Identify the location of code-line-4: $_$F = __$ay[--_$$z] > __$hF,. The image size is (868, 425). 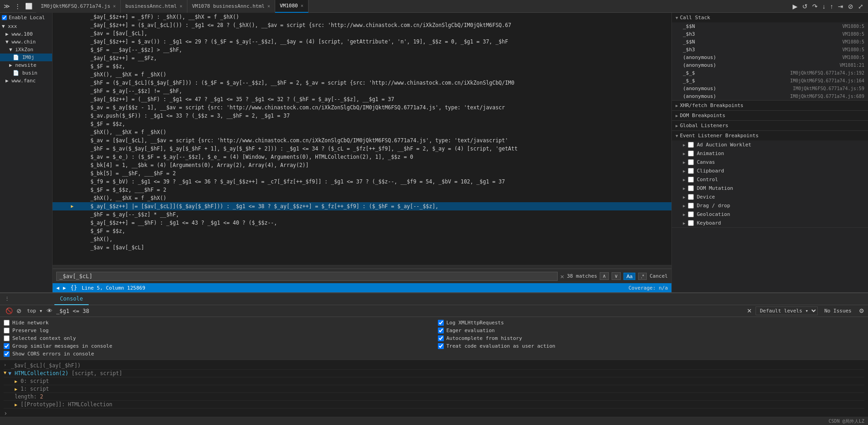
(362, 50).